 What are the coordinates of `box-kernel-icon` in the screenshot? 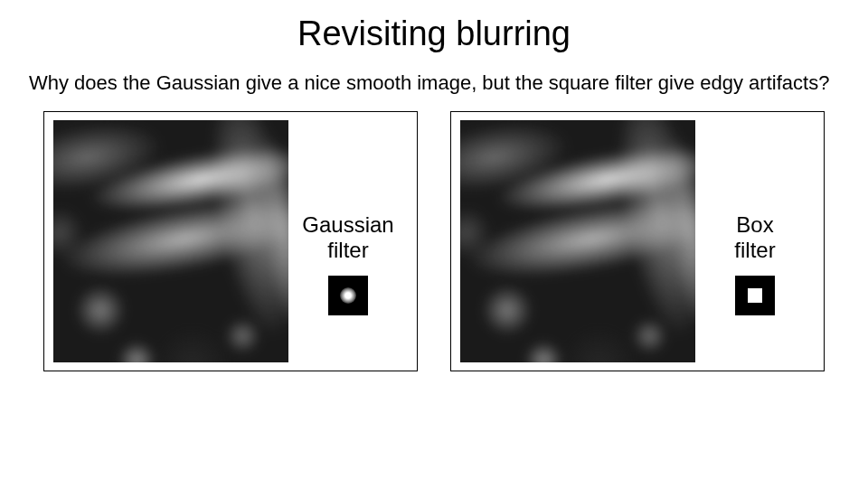 It's located at (755, 296).